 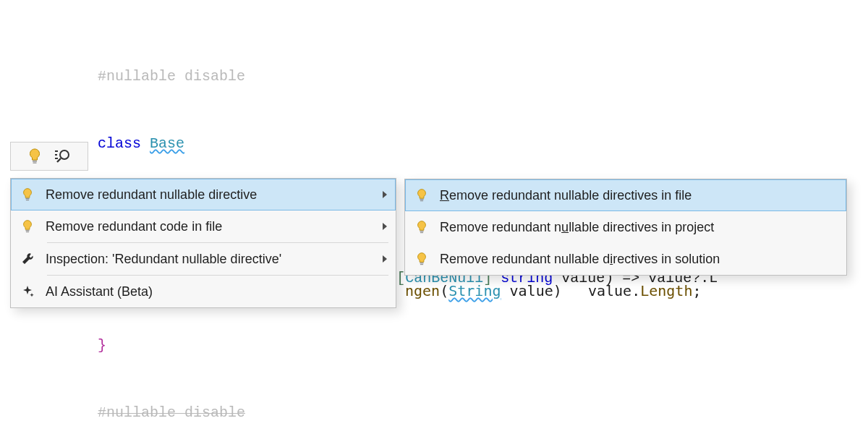 What do you see at coordinates (99, 292) in the screenshot?
I see `menu-item-label: AI Assistant (Beta)` at bounding box center [99, 292].